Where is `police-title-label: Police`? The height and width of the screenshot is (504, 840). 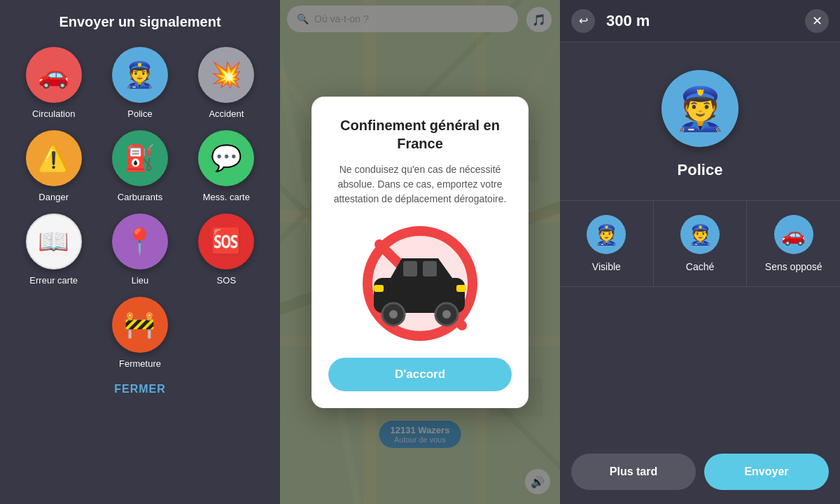
police-title-label: Police is located at coordinates (700, 170).